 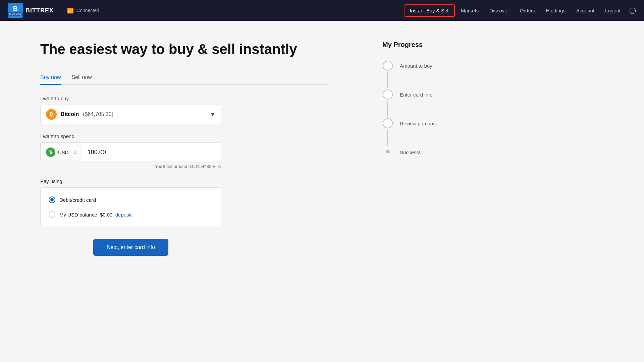 What do you see at coordinates (95, 215) in the screenshot?
I see `usd-balance-label: My USD balance: $0.00 deposit` at bounding box center [95, 215].